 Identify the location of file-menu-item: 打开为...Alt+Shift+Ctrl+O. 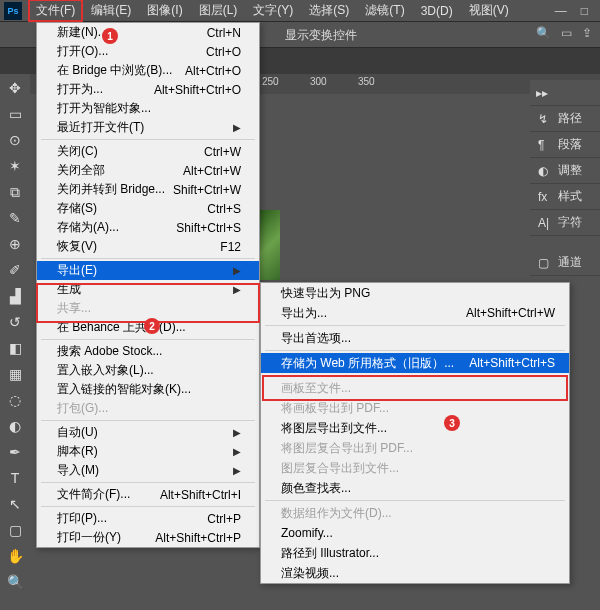
(148, 90).